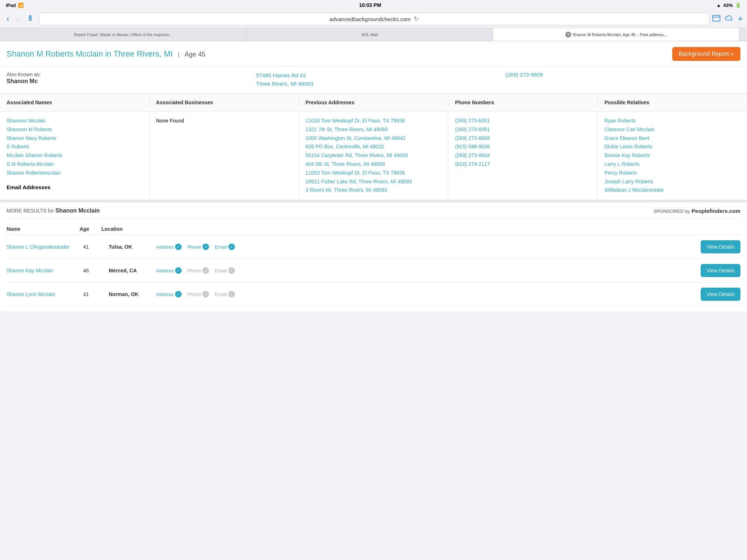 The height and width of the screenshot is (560, 747). Describe the element at coordinates (178, 247) in the screenshot. I see `address-check-0: ✓` at that location.